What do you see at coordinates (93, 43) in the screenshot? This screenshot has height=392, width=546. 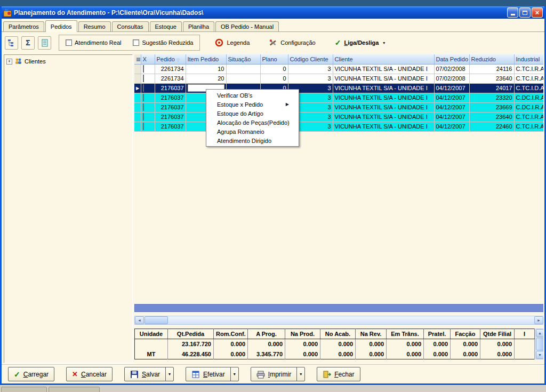 I see `atendimento-real-checkbox: Atendimento Real` at bounding box center [93, 43].